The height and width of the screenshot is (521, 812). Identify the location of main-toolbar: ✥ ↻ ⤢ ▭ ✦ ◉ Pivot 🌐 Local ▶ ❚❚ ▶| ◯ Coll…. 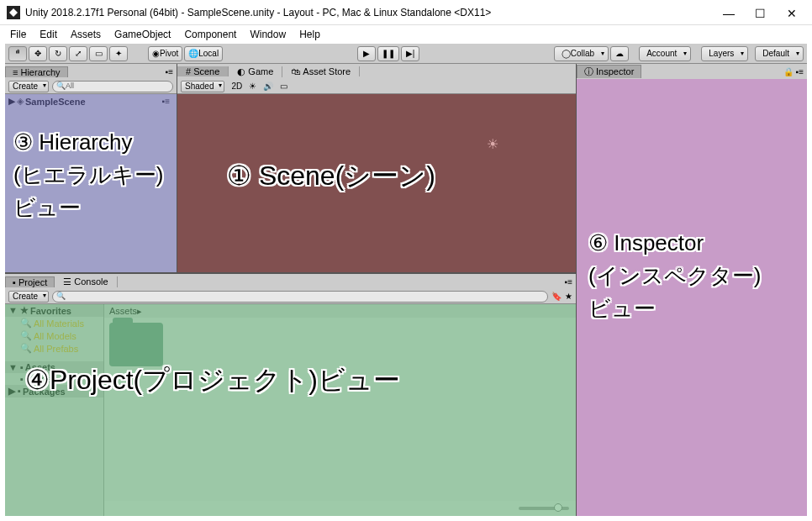
(406, 54).